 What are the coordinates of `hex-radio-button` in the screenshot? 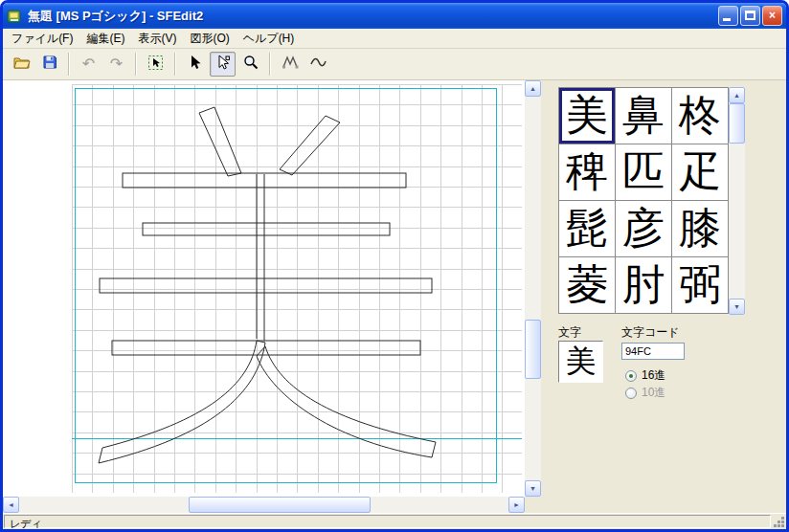 It's located at (631, 376).